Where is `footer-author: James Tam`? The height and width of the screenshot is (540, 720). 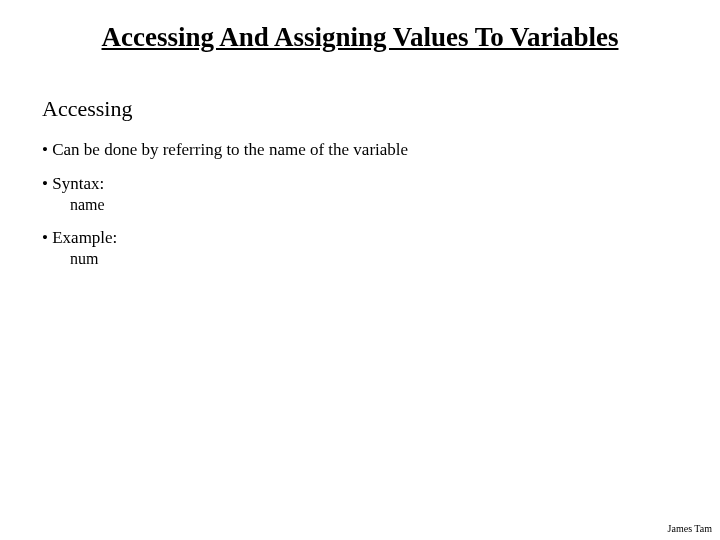
footer-author: James Tam is located at coordinates (690, 528).